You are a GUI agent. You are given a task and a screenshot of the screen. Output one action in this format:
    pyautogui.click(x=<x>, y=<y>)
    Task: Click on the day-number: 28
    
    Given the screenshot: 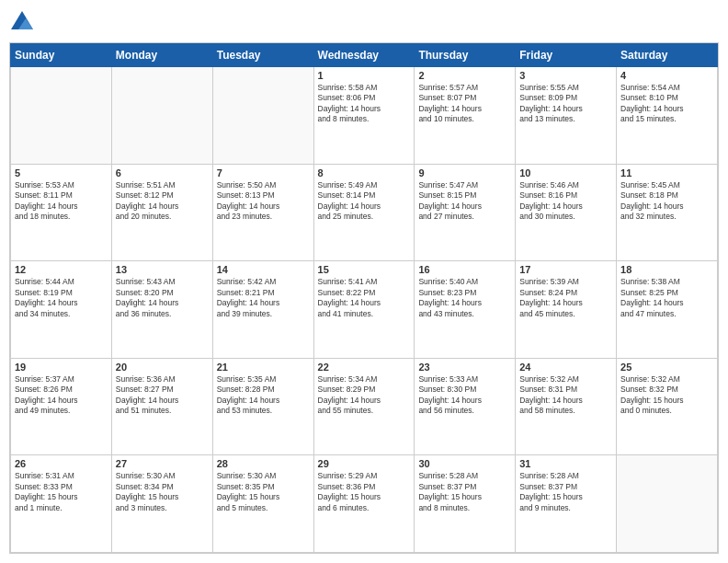 What is the action you would take?
    pyautogui.click(x=263, y=464)
    